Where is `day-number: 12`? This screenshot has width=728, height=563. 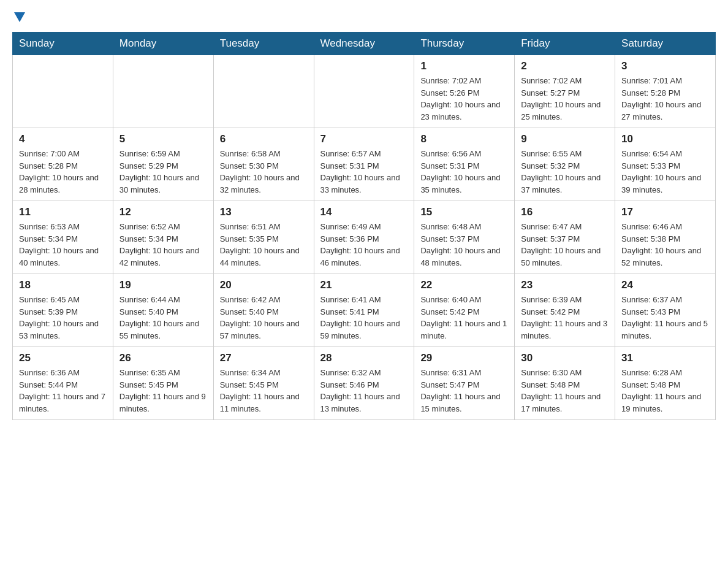
day-number: 12 is located at coordinates (163, 212).